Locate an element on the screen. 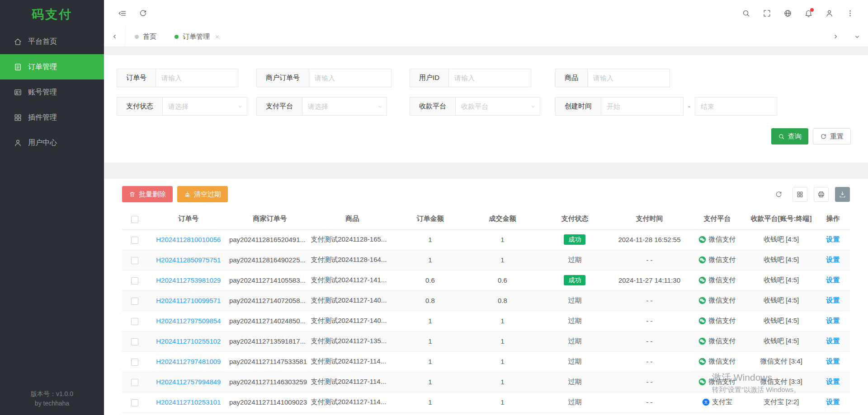 The image size is (868, 415). tabs-scroll-left-button is located at coordinates (115, 37).